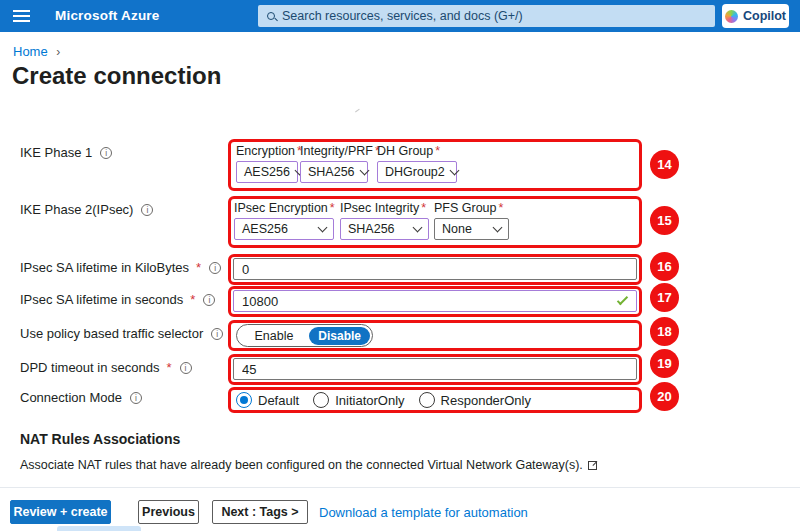  Describe the element at coordinates (60, 512) in the screenshot. I see `review-create-button: Review + create` at that location.